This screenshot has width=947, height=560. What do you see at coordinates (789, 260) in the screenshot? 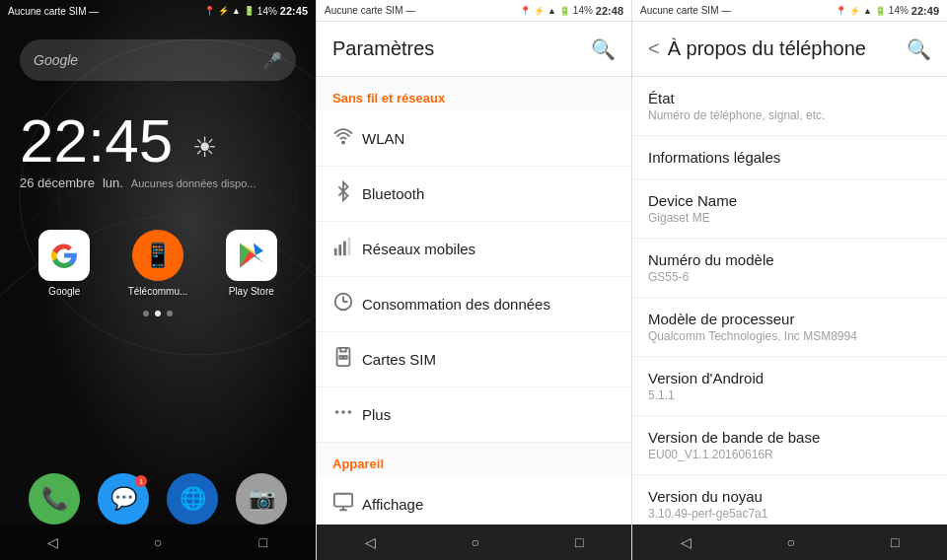
I see `about-model-title: Numéro du modèle` at bounding box center [789, 260].